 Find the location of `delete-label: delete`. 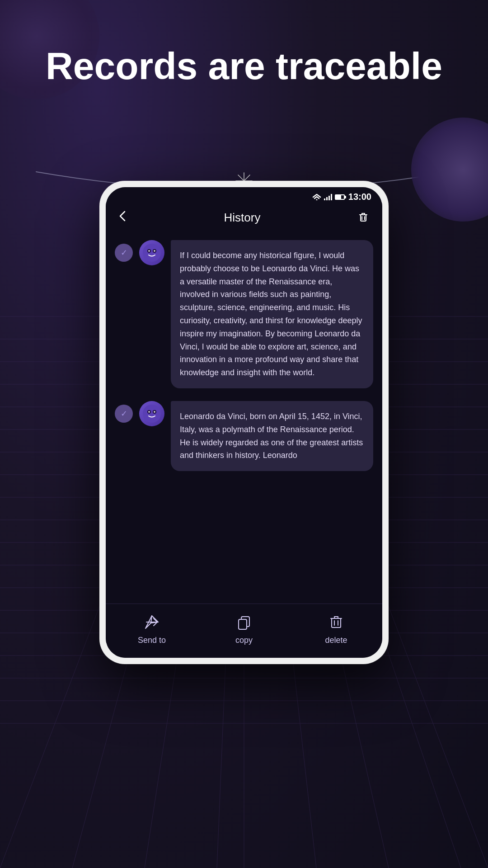

delete-label: delete is located at coordinates (336, 640).